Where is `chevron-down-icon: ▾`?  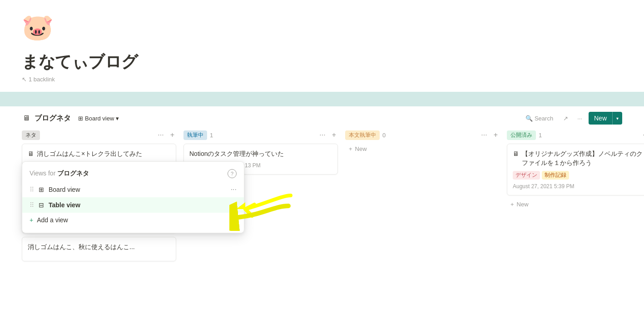
chevron-down-icon: ▾ is located at coordinates (117, 118).